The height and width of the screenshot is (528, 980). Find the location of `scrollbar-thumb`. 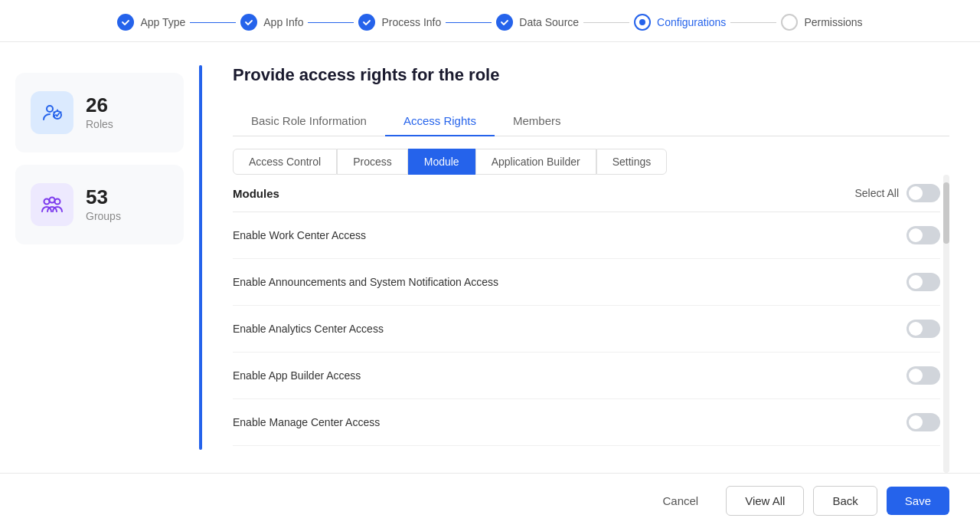

scrollbar-thumb is located at coordinates (946, 213).